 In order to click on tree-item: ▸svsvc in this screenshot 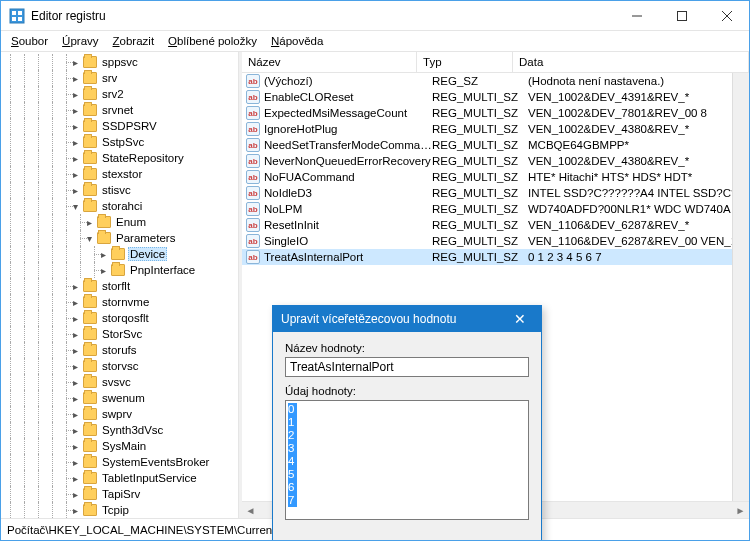, I will do `click(120, 382)`.